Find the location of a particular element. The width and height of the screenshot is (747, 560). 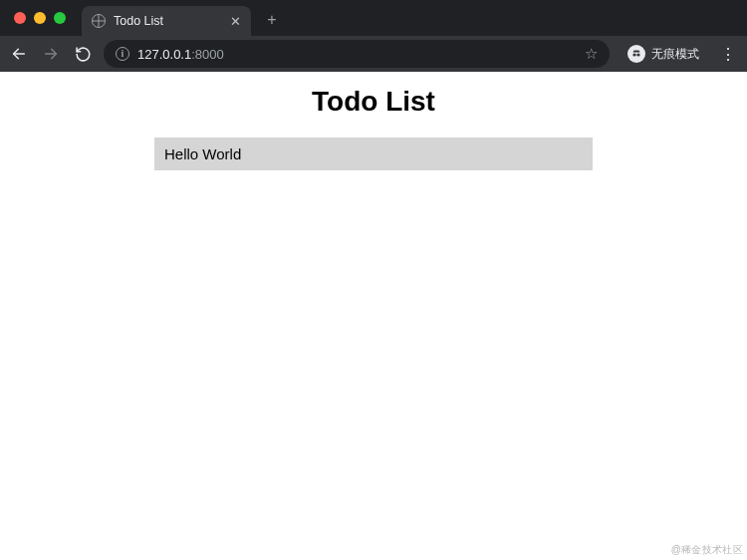

maximize-window-button is located at coordinates (60, 18).